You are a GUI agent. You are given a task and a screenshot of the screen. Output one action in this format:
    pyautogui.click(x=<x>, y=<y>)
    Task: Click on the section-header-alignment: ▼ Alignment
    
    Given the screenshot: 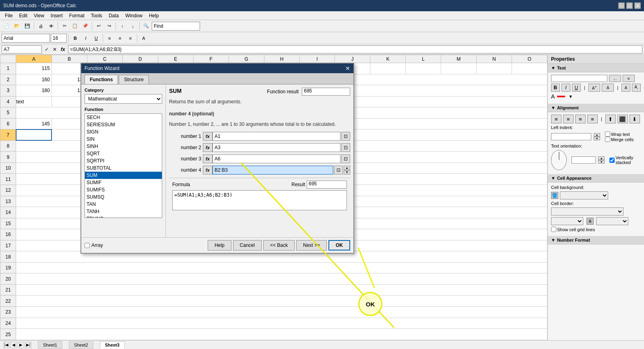 What is the action you would take?
    pyautogui.click(x=596, y=108)
    